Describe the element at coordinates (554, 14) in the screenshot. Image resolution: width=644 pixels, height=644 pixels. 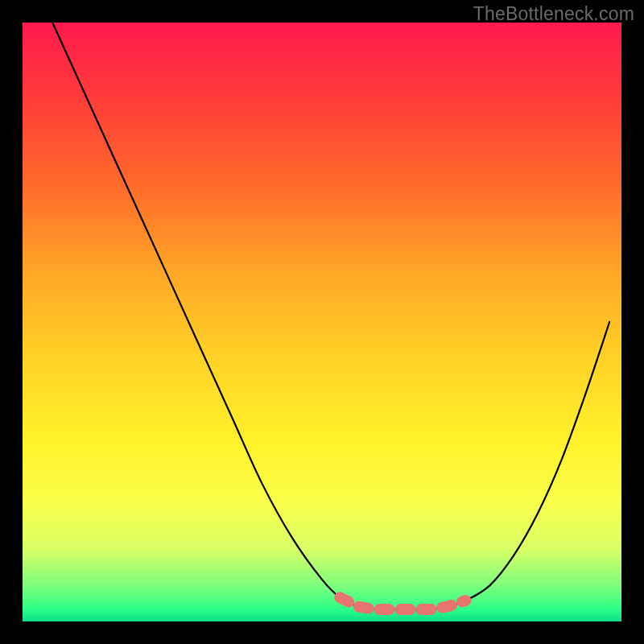
I see `watermark-text: TheBottleneck.com` at that location.